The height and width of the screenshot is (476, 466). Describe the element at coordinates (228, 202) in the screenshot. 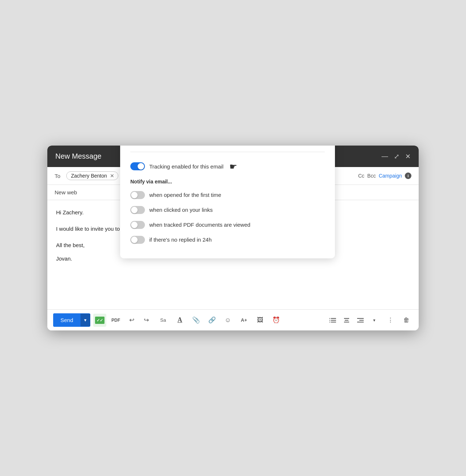

I see `mailtrack-popup: Mailtrack ⚙ Settings Tracking enabled fo…` at that location.